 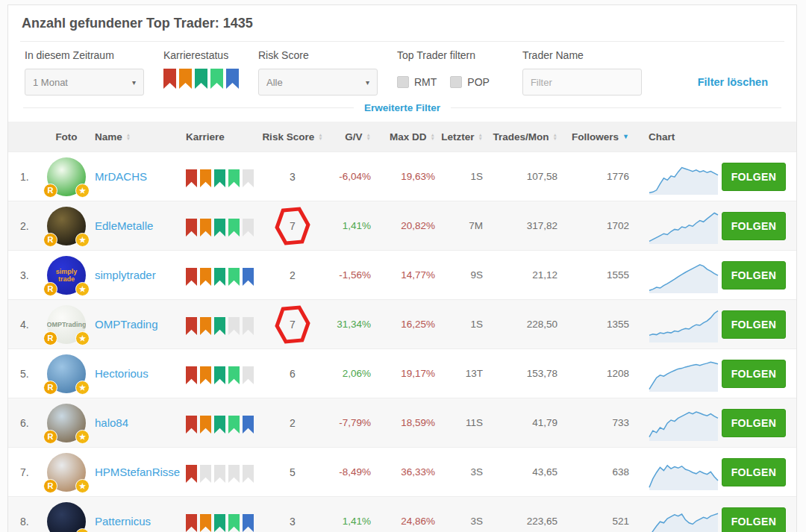 What do you see at coordinates (402, 275) in the screenshot?
I see `table-row: 3. simply trade R★ simplytrader 2 -1,56%…` at bounding box center [402, 275].